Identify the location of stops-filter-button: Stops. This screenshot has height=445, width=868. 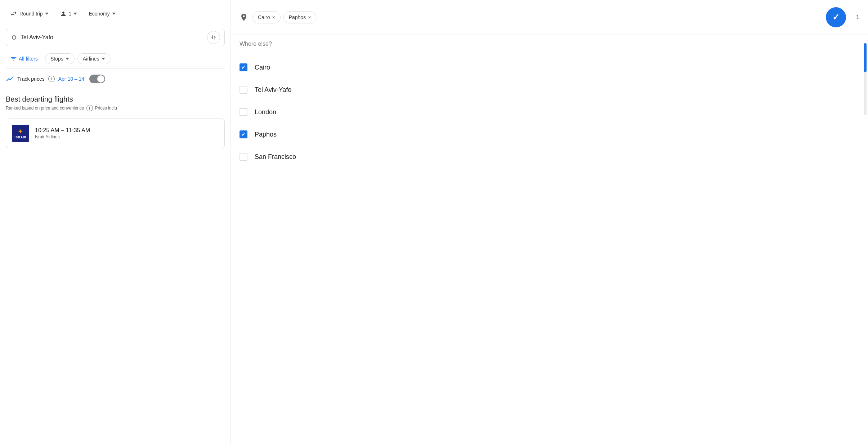
(60, 59).